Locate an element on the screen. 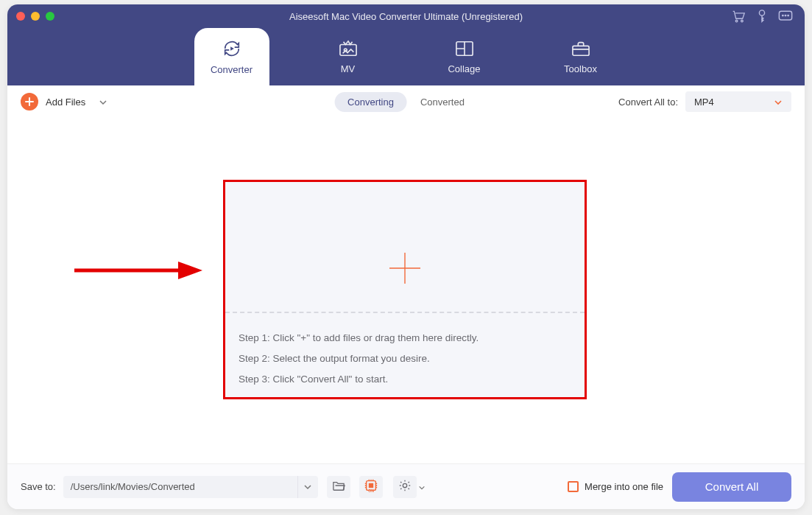 The height and width of the screenshot is (515, 812). maximize-window-button is located at coordinates (50, 16).